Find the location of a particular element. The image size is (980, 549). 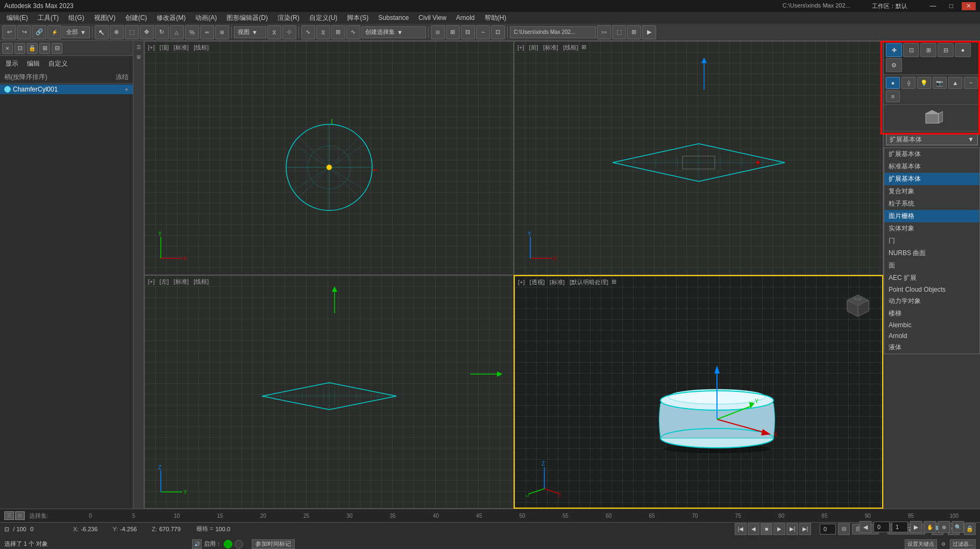

create-panel-btn: ✚ is located at coordinates (894, 50).